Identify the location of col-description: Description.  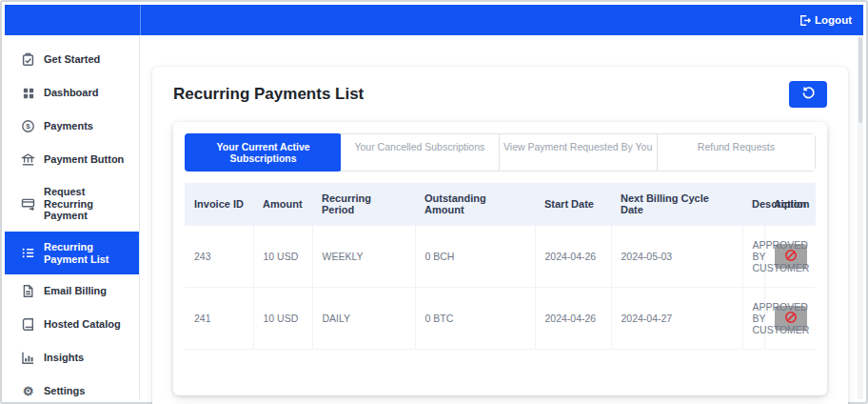
(754, 204).